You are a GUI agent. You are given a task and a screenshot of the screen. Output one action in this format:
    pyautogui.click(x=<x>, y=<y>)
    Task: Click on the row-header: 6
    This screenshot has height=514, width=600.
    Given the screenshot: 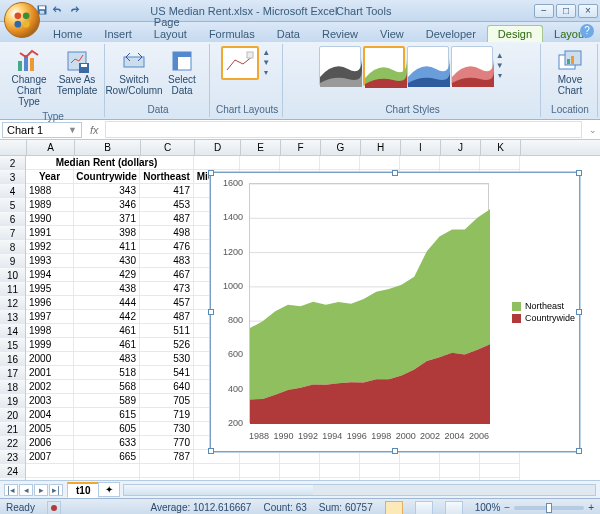 What is the action you would take?
    pyautogui.click(x=13, y=219)
    